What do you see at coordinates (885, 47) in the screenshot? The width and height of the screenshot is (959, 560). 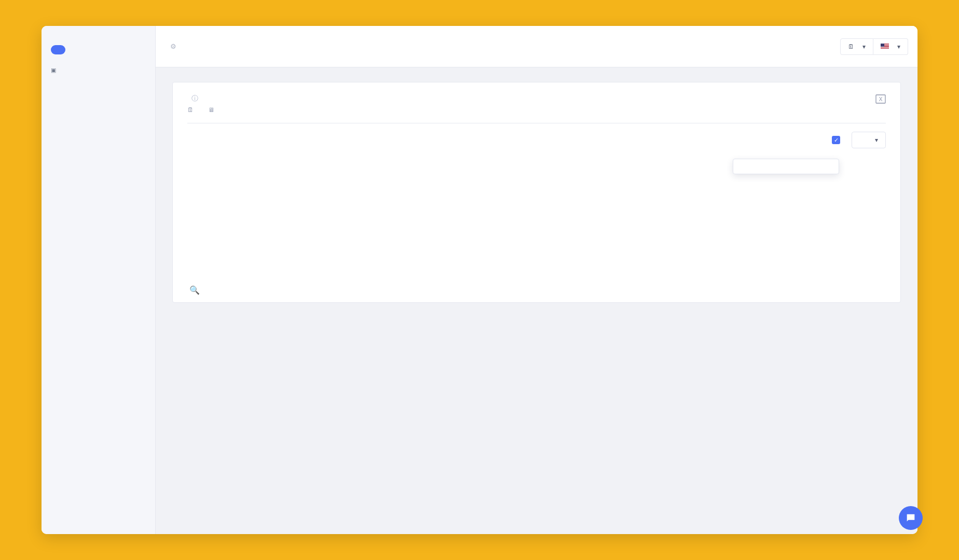 I see `flag-us-icon` at bounding box center [885, 47].